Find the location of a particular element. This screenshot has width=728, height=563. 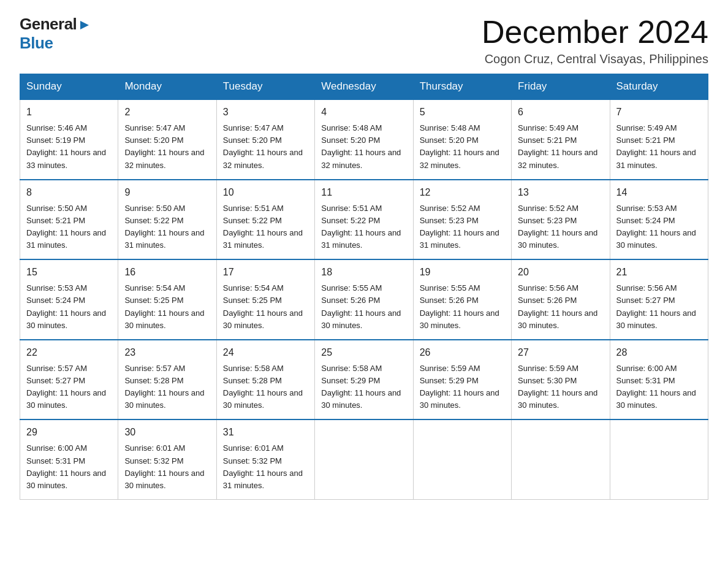

calendar-day-cell: 22Sunrise: 5:57 AMSunset: 5:27 PMDayligh… is located at coordinates (69, 380).